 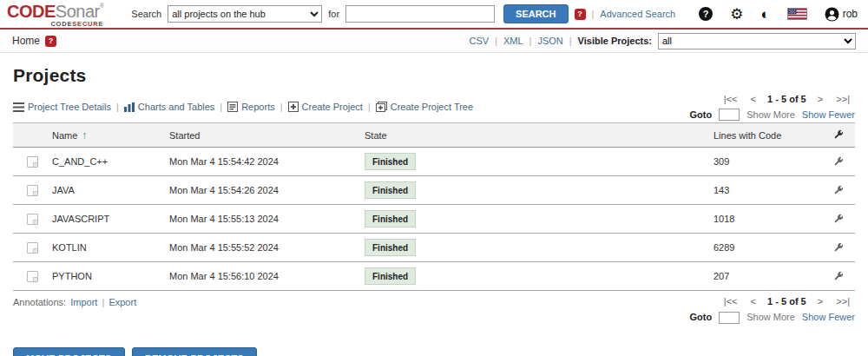 What do you see at coordinates (580, 14) in the screenshot?
I see `search-help-icon: ?` at bounding box center [580, 14].